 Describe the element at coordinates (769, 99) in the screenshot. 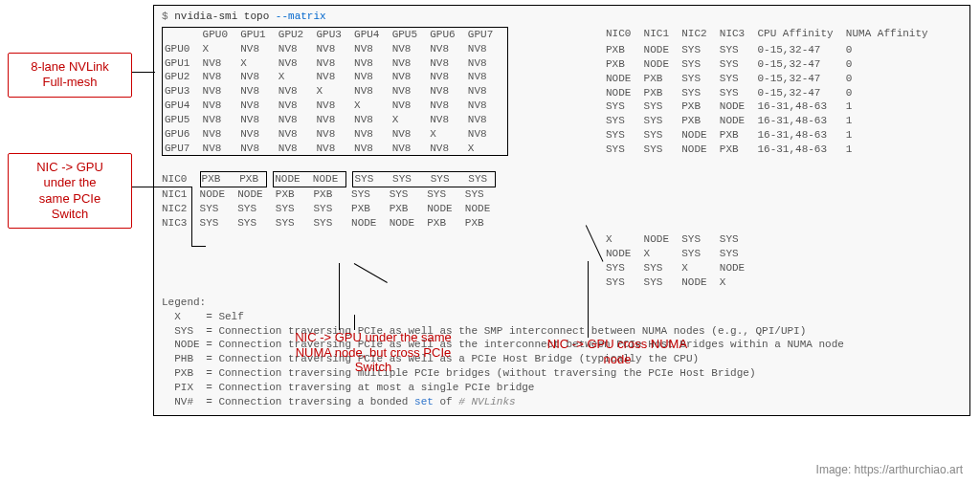

I see `gpu-right-columns: PXB NODE SYS SYS 0-15,32-47 0 PXB NODE S…` at that location.